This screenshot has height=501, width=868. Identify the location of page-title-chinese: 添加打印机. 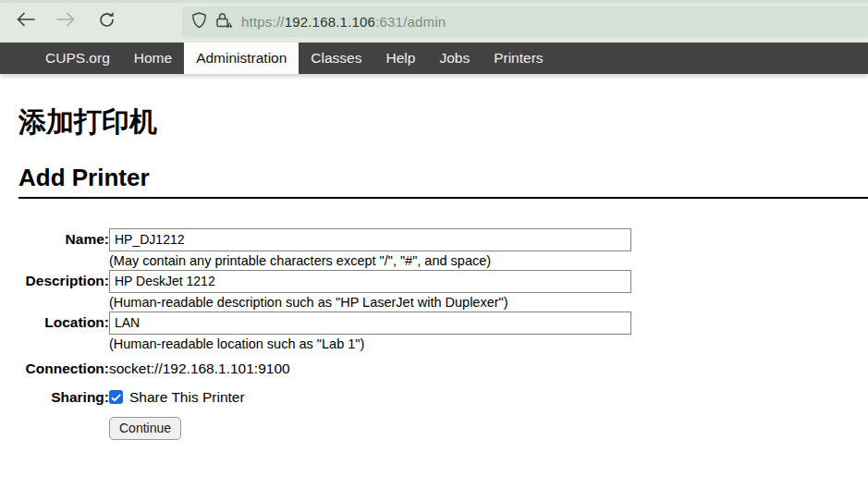
(444, 122).